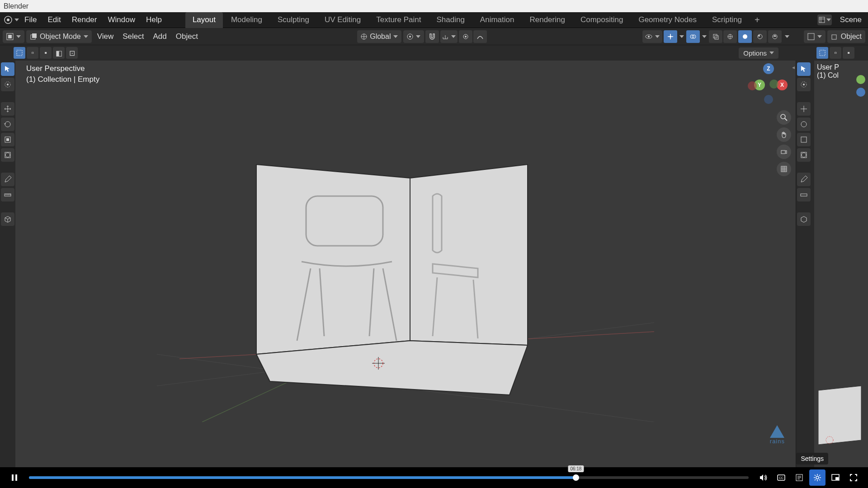  What do you see at coordinates (14, 478) in the screenshot?
I see `pause-button` at bounding box center [14, 478].